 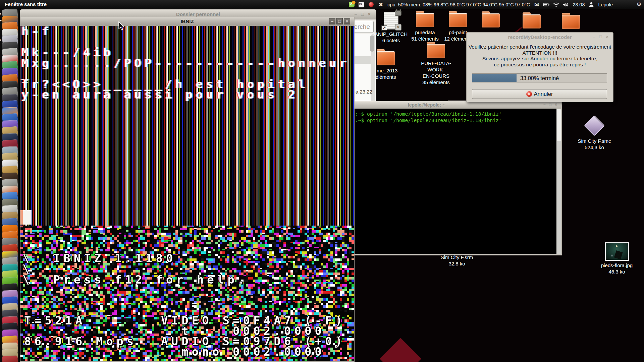 What do you see at coordinates (617, 272) in the screenshot?
I see `icon-size-label: 46,3 ko` at bounding box center [617, 272].